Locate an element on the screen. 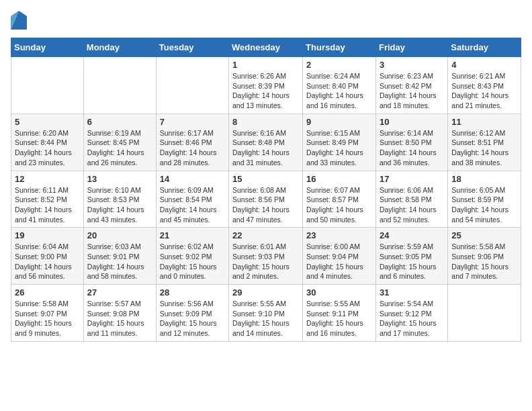  calendar-cell: 25Sunrise: 5:58 AMSunset: 9:06 PMDayligh… is located at coordinates (485, 257).